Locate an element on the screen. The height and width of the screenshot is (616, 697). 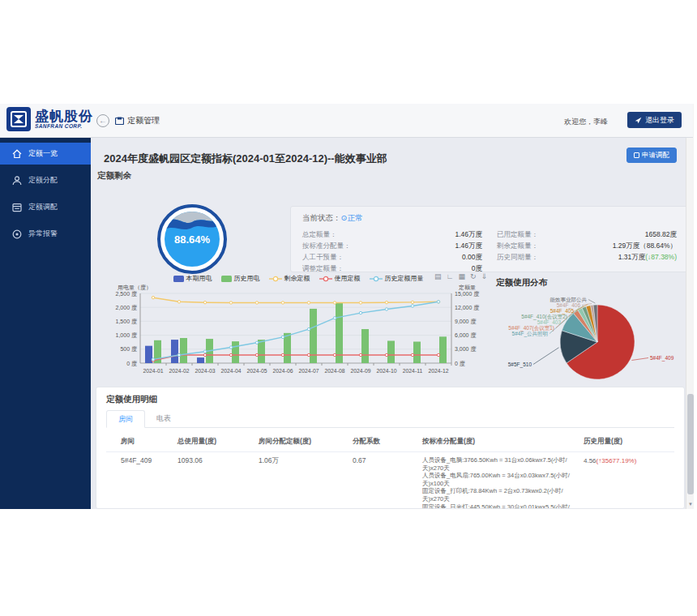
apply-adjust-button: 申请调配 is located at coordinates (652, 156).